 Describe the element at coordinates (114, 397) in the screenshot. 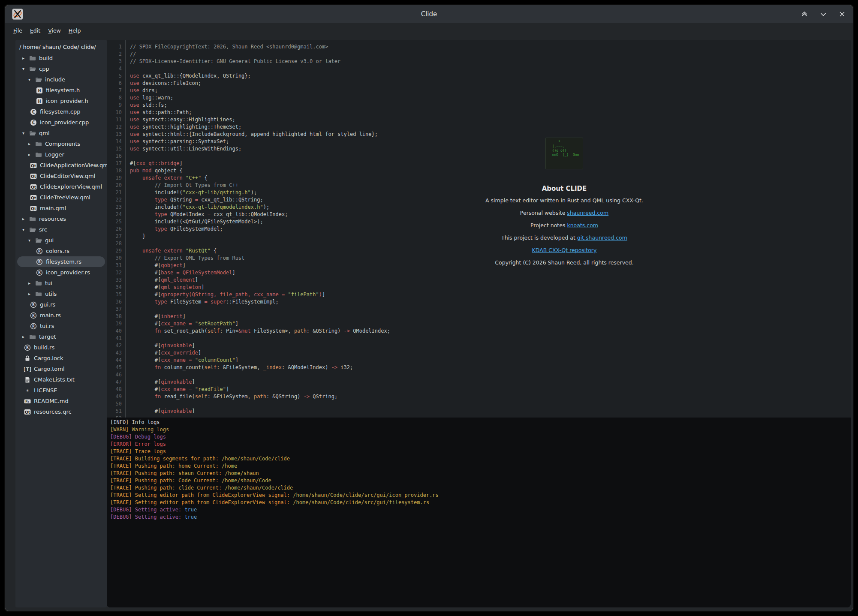

I see `line-number: 49` at that location.